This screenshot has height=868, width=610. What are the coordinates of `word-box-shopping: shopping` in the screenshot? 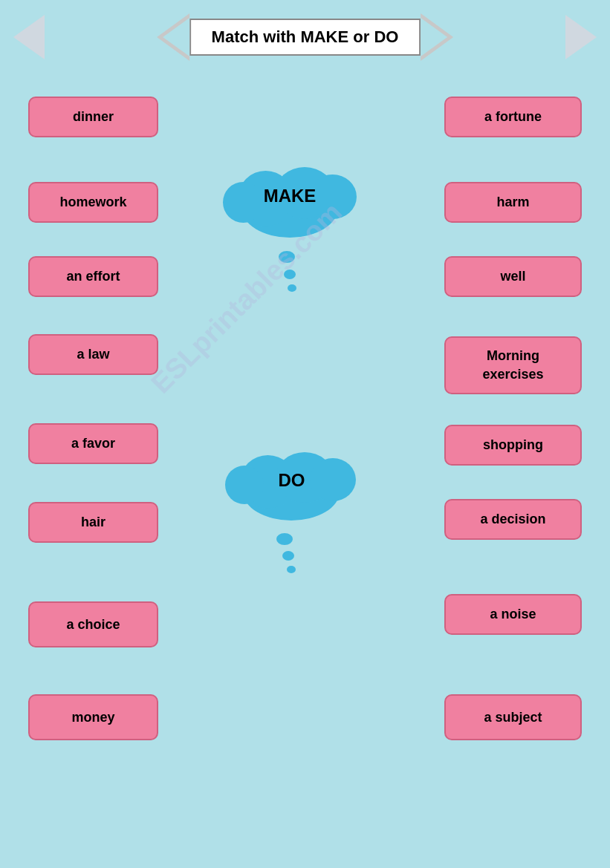 It's located at (513, 446).